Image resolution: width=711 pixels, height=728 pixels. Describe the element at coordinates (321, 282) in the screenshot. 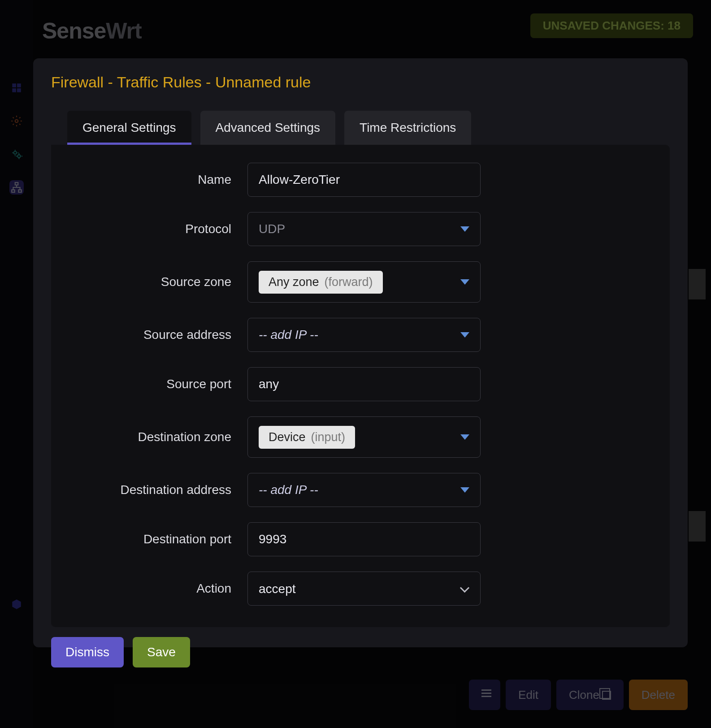

I see `src-zone-chip: Any zone (forward)` at that location.